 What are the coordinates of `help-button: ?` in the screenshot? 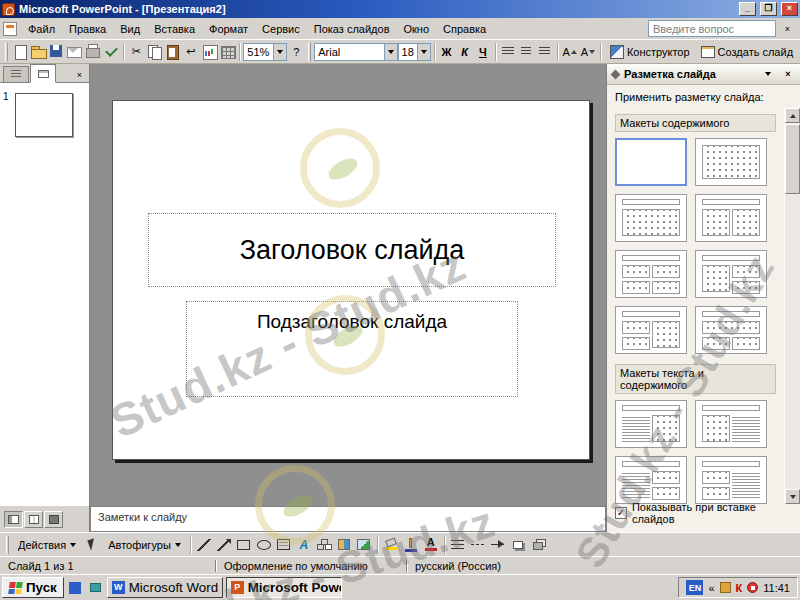 It's located at (296, 52).